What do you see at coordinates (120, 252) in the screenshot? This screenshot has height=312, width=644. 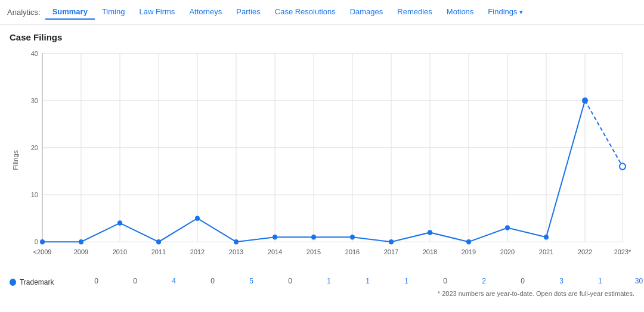 I see `x-label-2010: 2010` at bounding box center [120, 252].